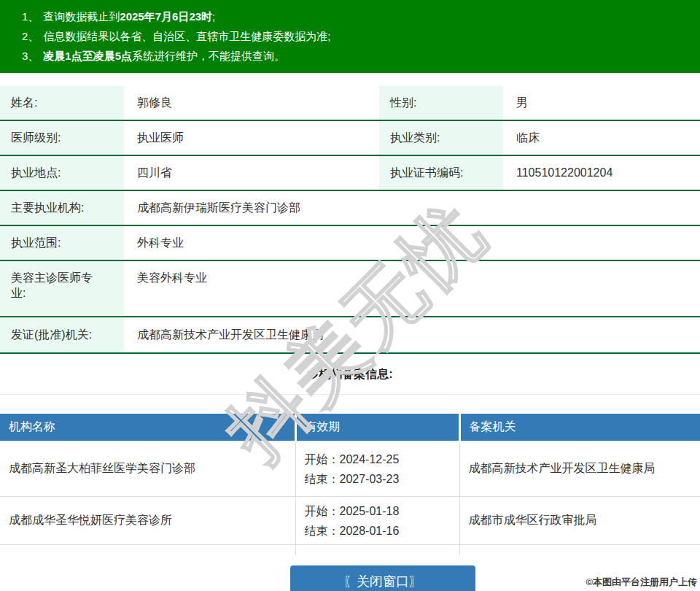 The height and width of the screenshot is (591, 700). What do you see at coordinates (350, 428) in the screenshot?
I see `filing-header-row: 机构名称 有效期 备案机关` at bounding box center [350, 428].